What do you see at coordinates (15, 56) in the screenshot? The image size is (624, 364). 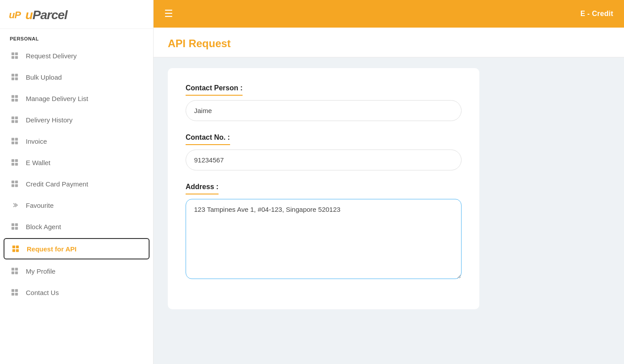 I see `request-delivery-icon` at bounding box center [15, 56].